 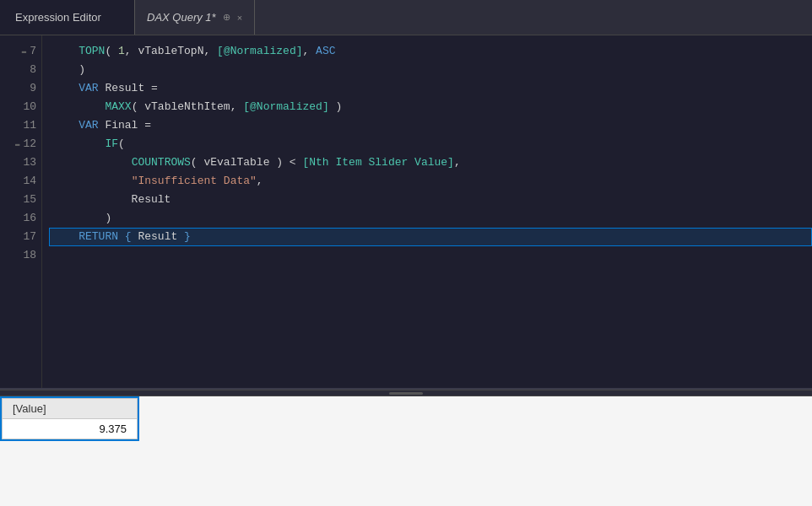 I want to click on token-fn: TOPN, so click(x=91, y=51).